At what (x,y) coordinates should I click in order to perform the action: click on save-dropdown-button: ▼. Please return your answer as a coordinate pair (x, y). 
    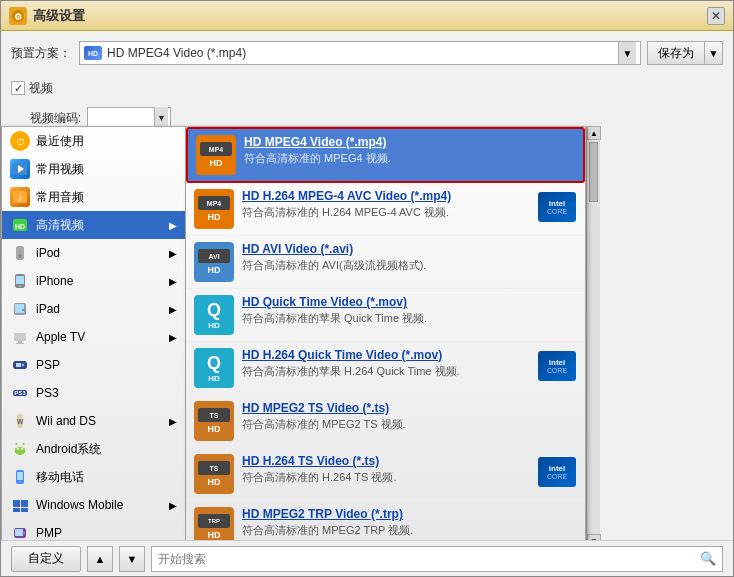
    Looking at the image, I should click on (714, 53).